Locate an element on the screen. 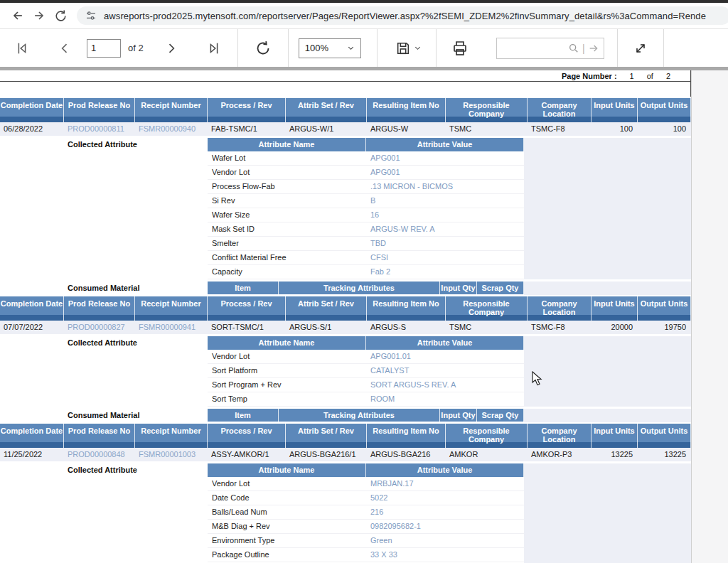 The image size is (728, 563). attribute-header-cell: Attribute Value is located at coordinates (445, 471).